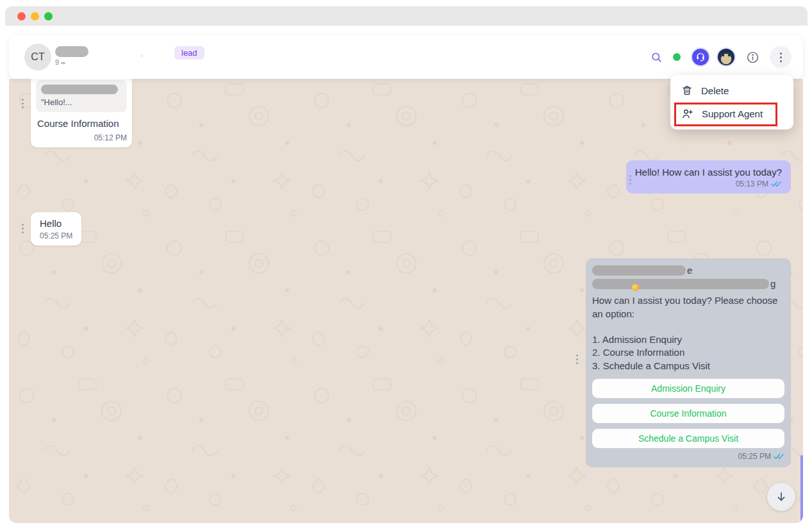 The width and height of the screenshot is (812, 525). Describe the element at coordinates (56, 223) in the screenshot. I see `message-text: Hello` at that location.